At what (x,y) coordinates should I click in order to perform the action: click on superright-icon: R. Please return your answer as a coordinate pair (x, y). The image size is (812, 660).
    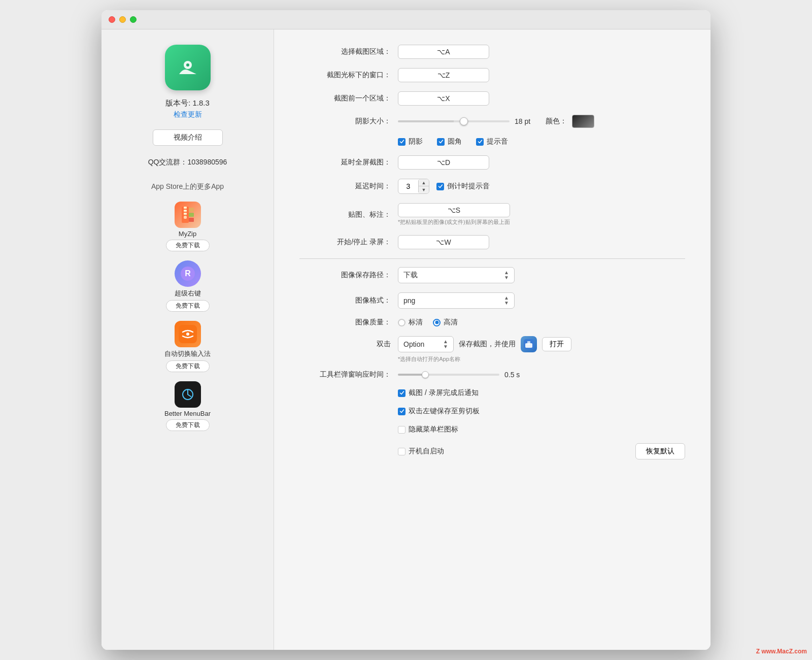
    Looking at the image, I should click on (188, 274).